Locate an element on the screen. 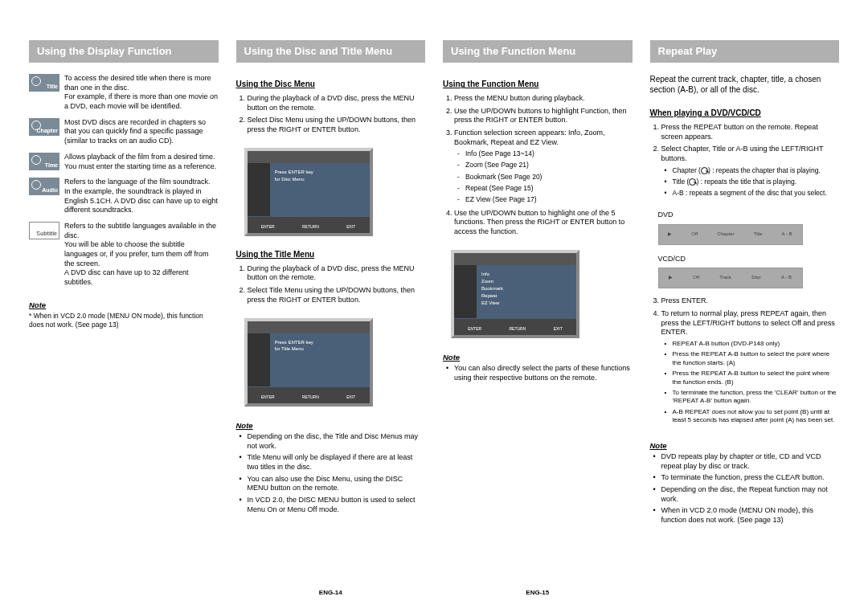 The height and width of the screenshot is (613, 868). subsection-title: Using the Disc Menu is located at coordinates (331, 84).